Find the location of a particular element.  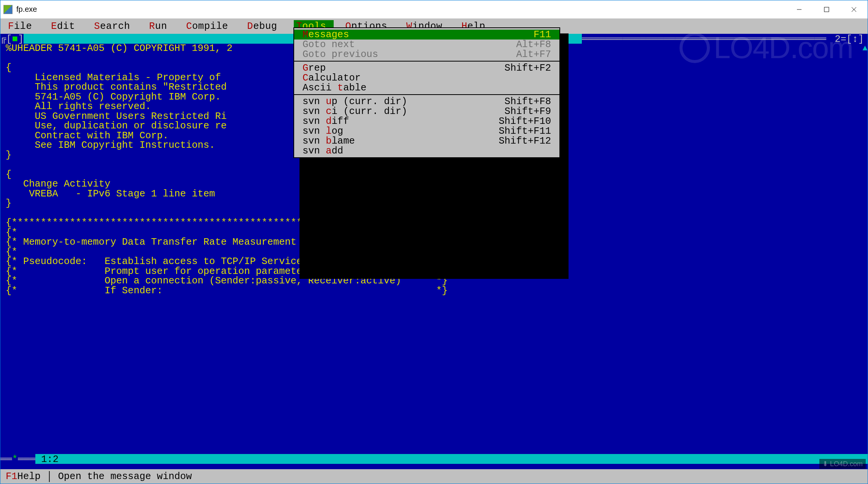

vertical-scrollbar: ▲ is located at coordinates (865, 249).